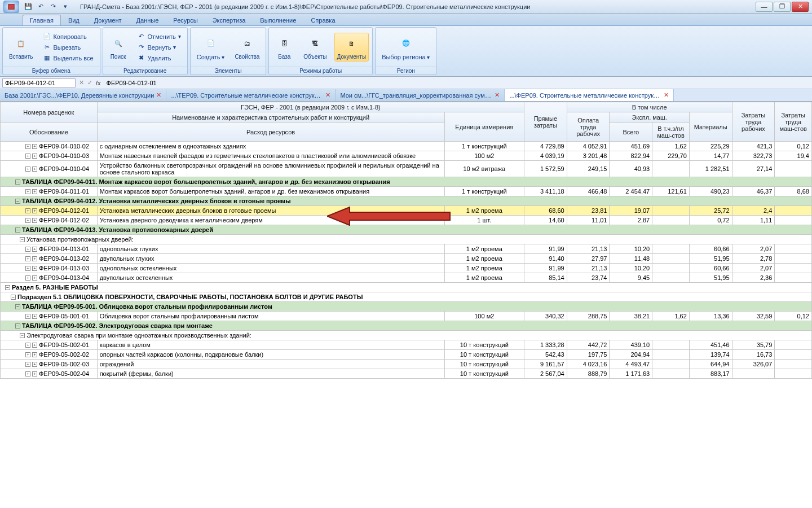 Image resolution: width=812 pixels, height=508 pixels. What do you see at coordinates (406, 156) in the screenshot?
I see `table-row: ++ ФЕР09-04-010-03Монтаж навесных панеле…` at bounding box center [406, 156].